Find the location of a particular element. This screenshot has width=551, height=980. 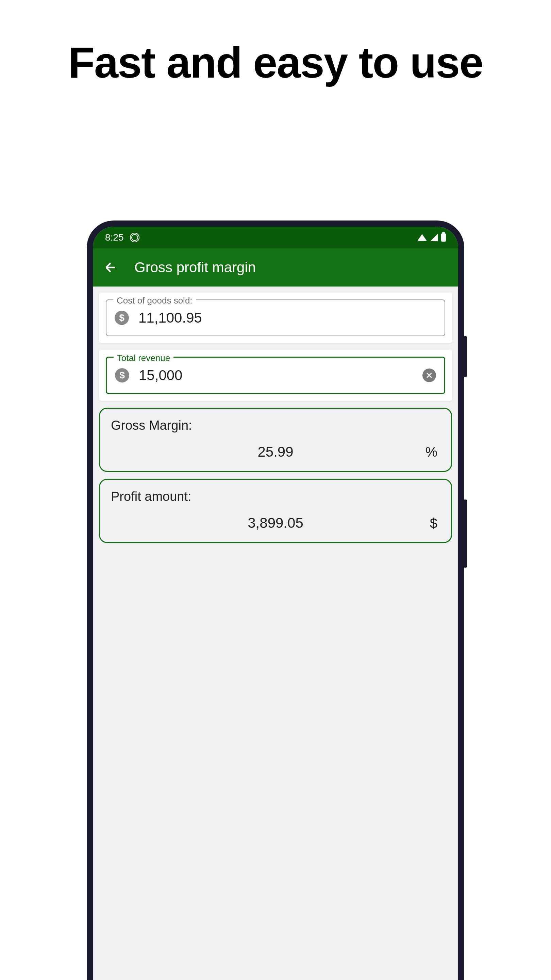

battery-icon is located at coordinates (443, 237).